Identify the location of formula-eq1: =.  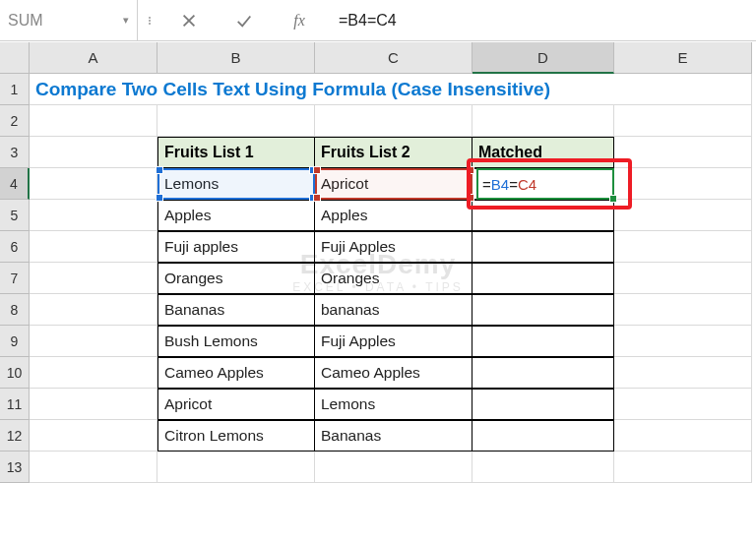
(486, 185).